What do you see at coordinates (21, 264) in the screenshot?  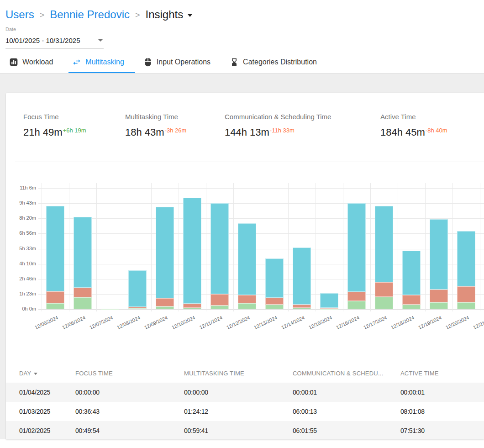 I see `y-axis-label: 4h 10m` at bounding box center [21, 264].